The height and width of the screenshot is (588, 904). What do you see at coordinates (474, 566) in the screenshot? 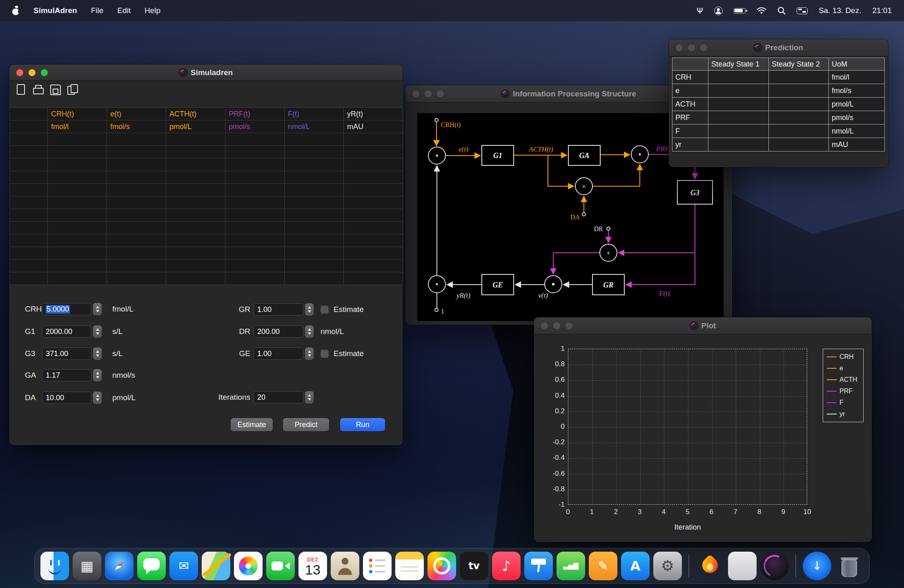
I see `appletv-dock-icon: tv` at bounding box center [474, 566].